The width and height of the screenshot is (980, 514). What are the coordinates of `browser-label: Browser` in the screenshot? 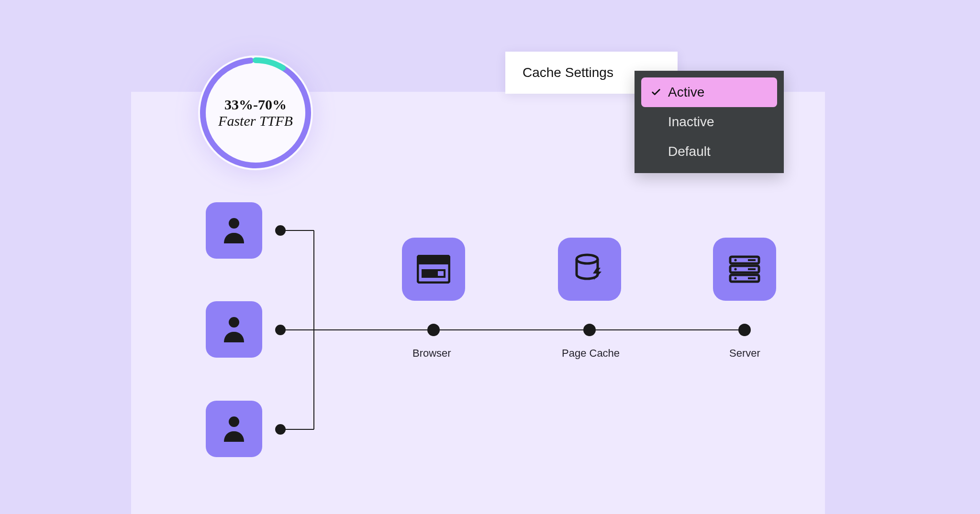 It's located at (432, 353).